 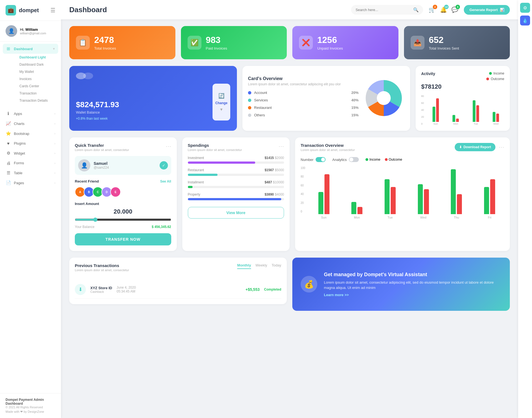 I want to click on tab-weekly: Weekly, so click(x=261, y=266).